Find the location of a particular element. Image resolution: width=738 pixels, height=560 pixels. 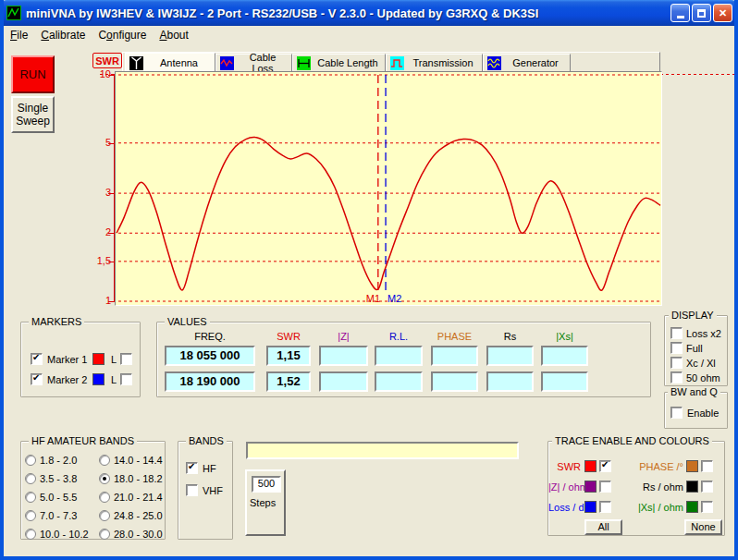

menu-about: About is located at coordinates (174, 35).